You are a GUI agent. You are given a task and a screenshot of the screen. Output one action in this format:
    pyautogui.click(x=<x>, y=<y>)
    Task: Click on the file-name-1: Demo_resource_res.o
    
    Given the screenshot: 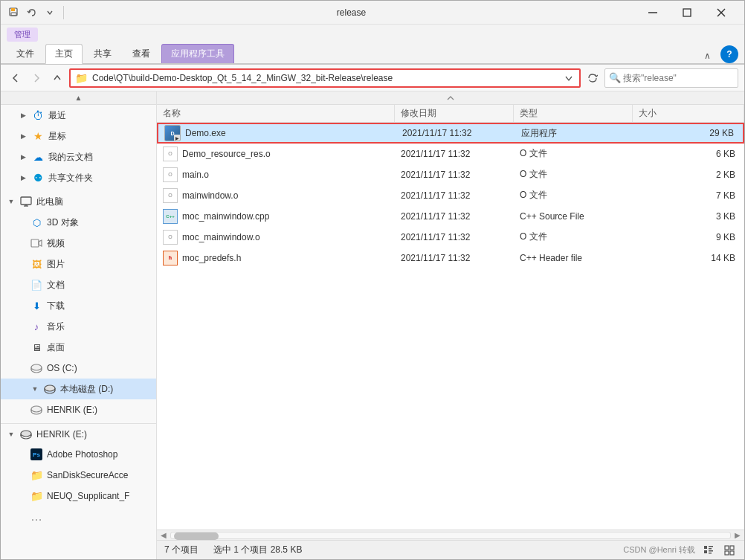 What is the action you would take?
    pyautogui.click(x=226, y=154)
    